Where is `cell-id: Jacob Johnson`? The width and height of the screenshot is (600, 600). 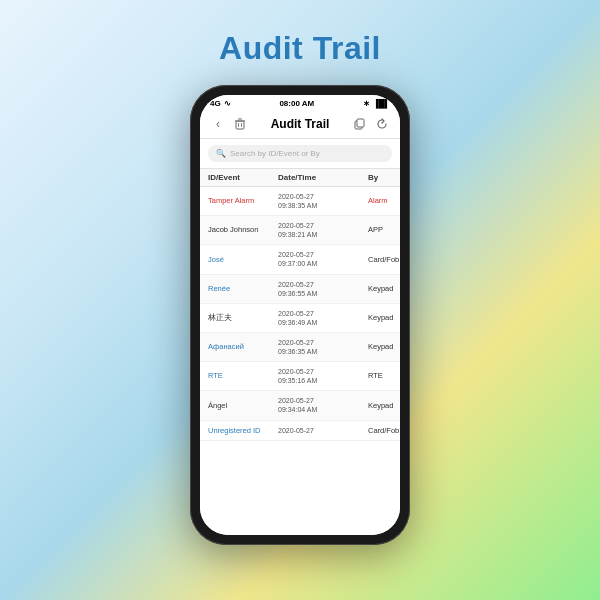 cell-id: Jacob Johnson is located at coordinates (243, 230).